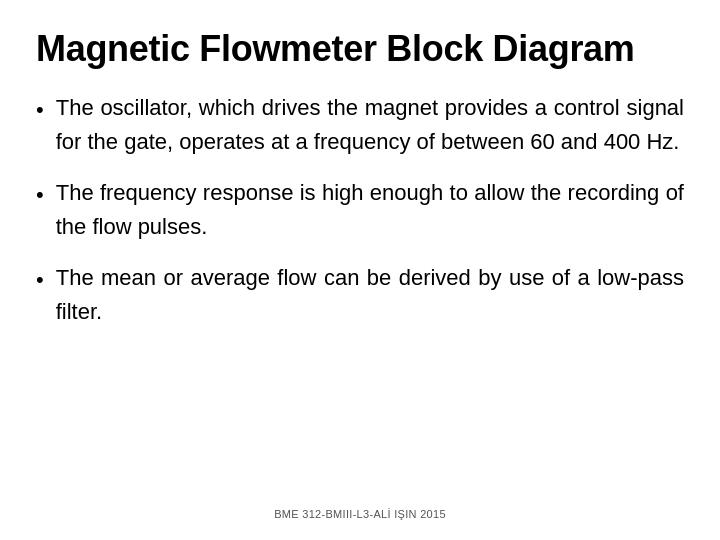 The width and height of the screenshot is (720, 540). I want to click on footer-text: BME 312-BMIII-L3-ALİ IŞIN 2015, so click(360, 514).